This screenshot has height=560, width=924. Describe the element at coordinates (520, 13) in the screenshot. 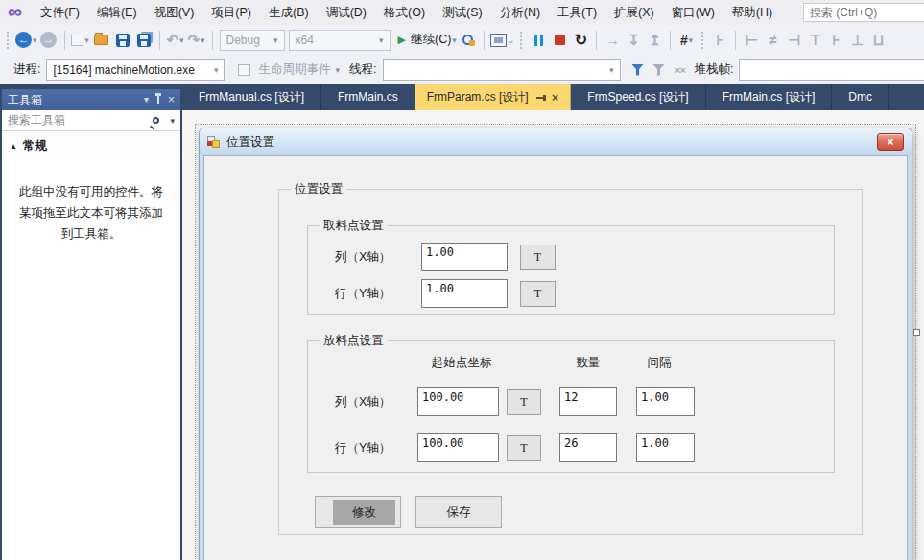

I see `menu-analyze: 分析(N)` at that location.